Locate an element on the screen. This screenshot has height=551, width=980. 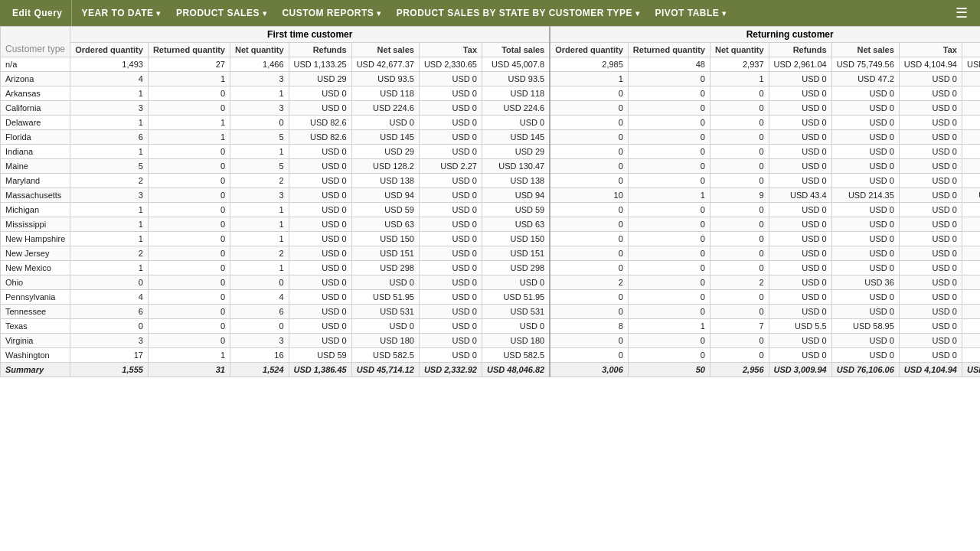
billing-province-cell: New Mexico is located at coordinates (35, 268).